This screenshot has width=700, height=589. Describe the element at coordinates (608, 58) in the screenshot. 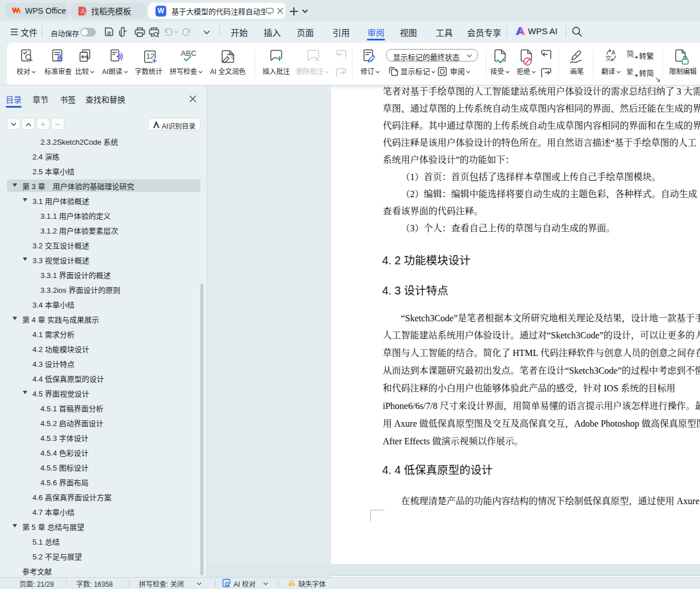

I see `svg-text: 文` at that location.